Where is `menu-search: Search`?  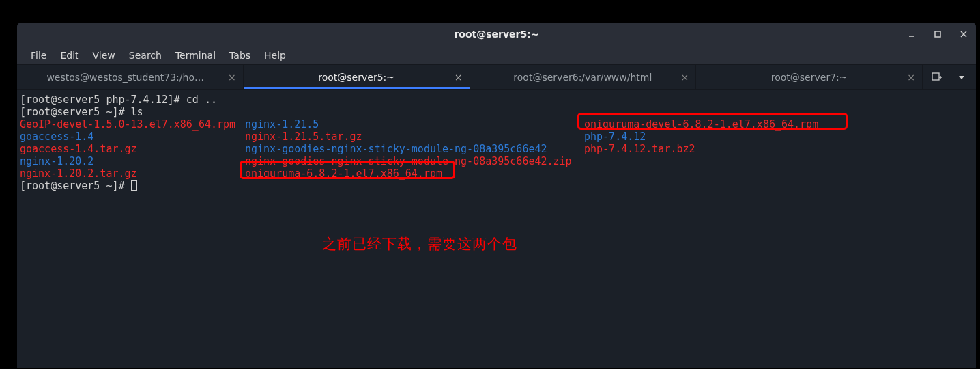
menu-search: Search is located at coordinates (145, 55).